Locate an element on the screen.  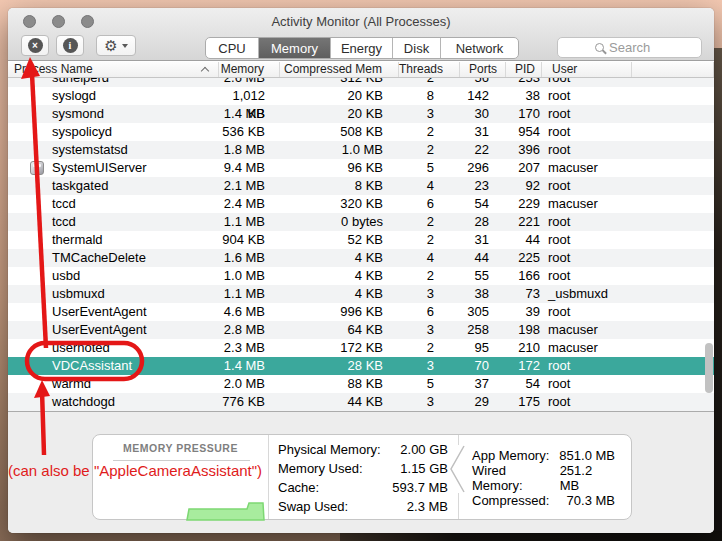
window-chrome: Activity Monitor (All Processes) × i ⚙ C… is located at coordinates (361, 34).